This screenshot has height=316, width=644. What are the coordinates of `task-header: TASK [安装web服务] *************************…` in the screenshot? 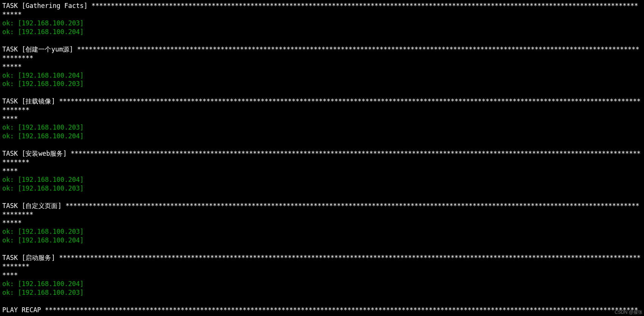 It's located at (321, 158).